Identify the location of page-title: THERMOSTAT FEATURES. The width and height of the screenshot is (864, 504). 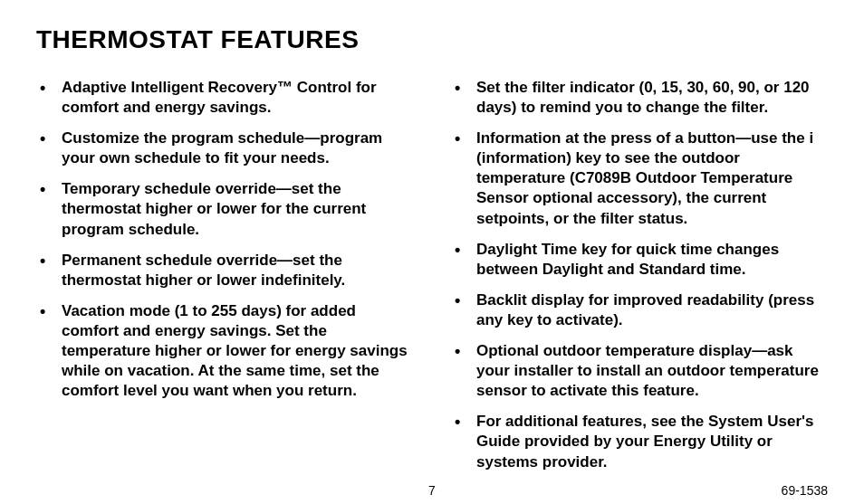
(432, 40).